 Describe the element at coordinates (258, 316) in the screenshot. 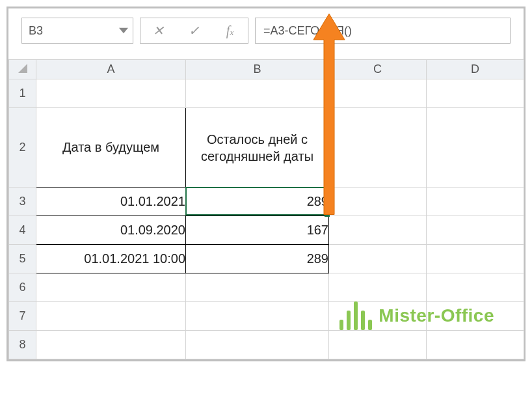

I see `cell-B7` at that location.